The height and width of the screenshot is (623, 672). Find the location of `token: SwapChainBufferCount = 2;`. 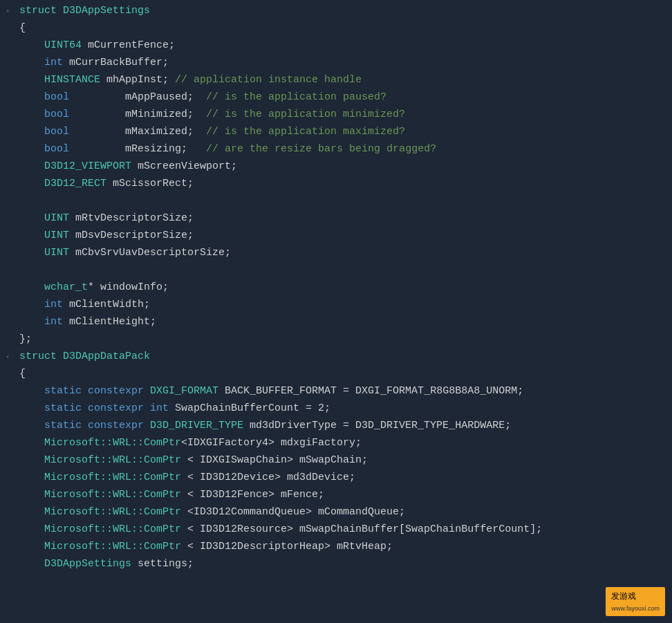

token: SwapChainBufferCount = 2; is located at coordinates (253, 408).